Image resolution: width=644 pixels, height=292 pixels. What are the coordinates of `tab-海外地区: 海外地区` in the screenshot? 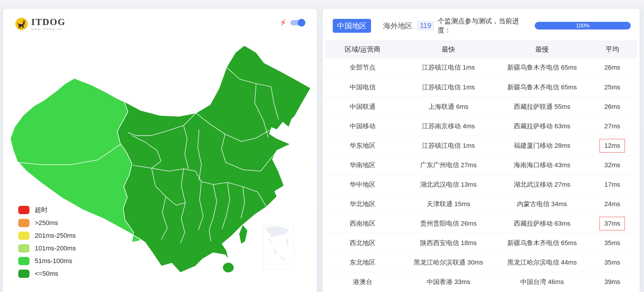 It's located at (398, 26).